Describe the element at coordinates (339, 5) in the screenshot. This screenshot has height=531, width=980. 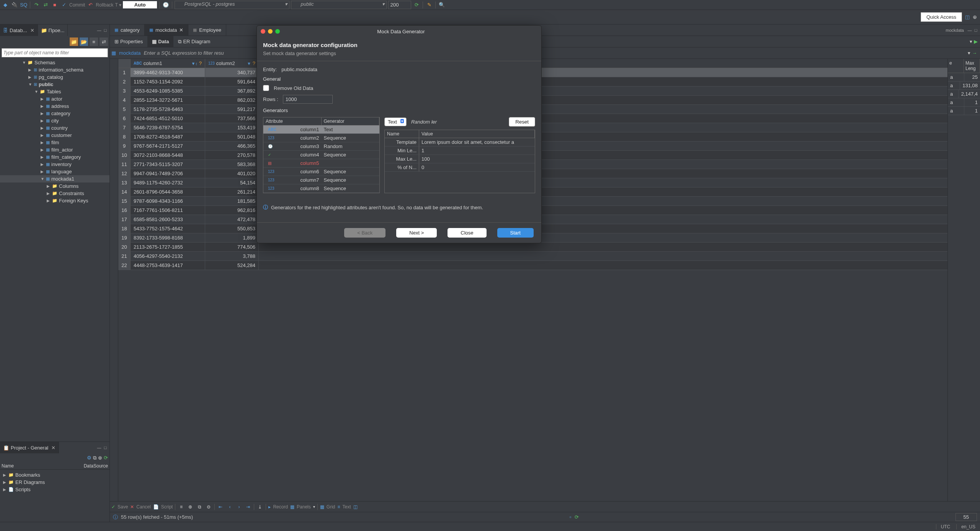
I see `schema-select: public▾` at that location.